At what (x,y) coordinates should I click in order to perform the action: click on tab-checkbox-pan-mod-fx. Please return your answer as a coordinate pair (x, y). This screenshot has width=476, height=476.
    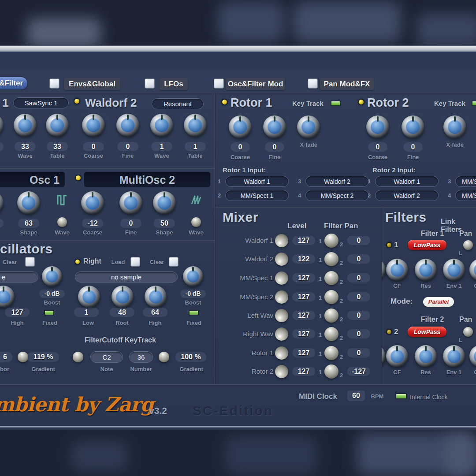
    Looking at the image, I should click on (313, 84).